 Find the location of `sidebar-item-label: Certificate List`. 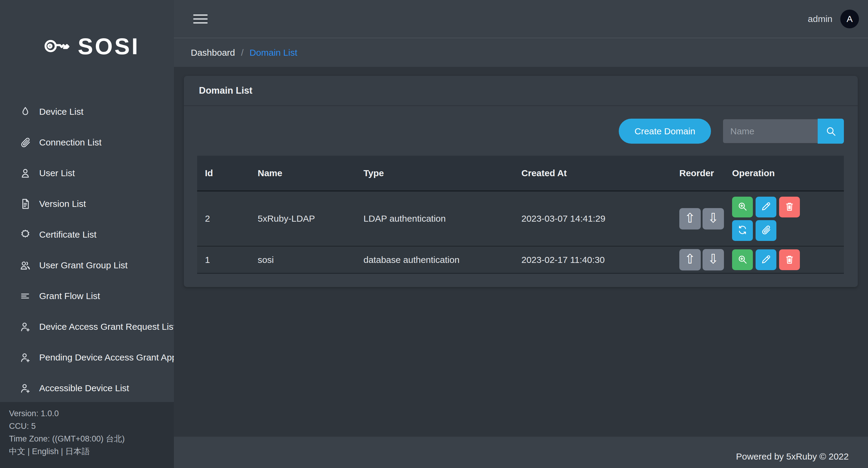

sidebar-item-label: Certificate List is located at coordinates (68, 235).